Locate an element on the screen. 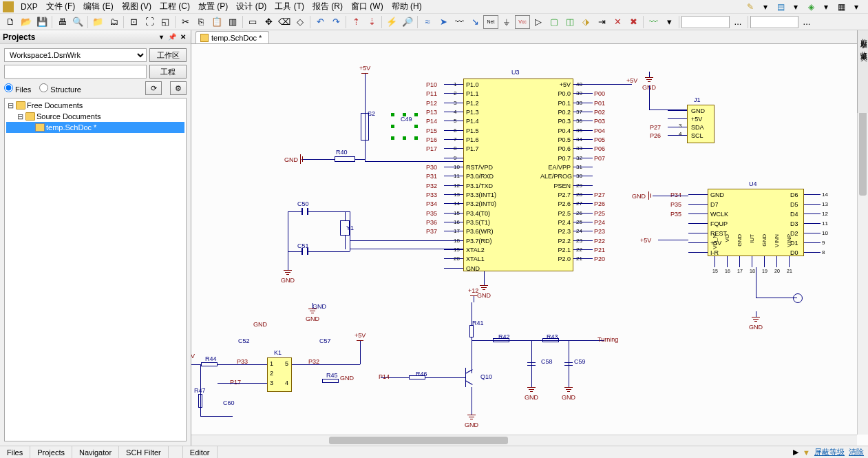 The width and height of the screenshot is (868, 458). place-signal-icon: 〰 is located at coordinates (459, 22).